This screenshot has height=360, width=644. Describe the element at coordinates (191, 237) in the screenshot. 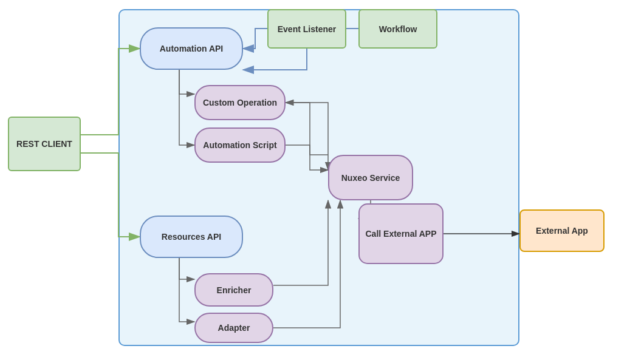

I see `resources-api-label: Resources API` at that location.